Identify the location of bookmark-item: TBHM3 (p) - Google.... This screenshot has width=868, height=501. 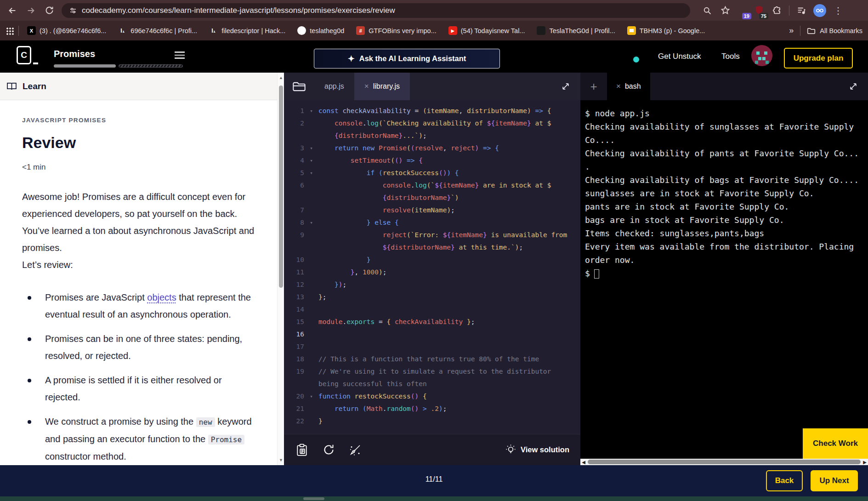
(666, 30).